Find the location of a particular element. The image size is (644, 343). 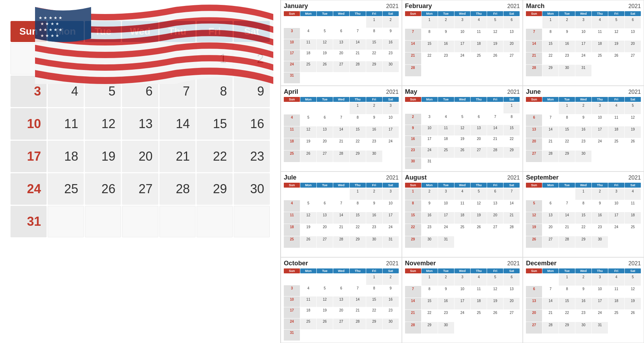

main-day-cell: 11 is located at coordinates (66, 124).